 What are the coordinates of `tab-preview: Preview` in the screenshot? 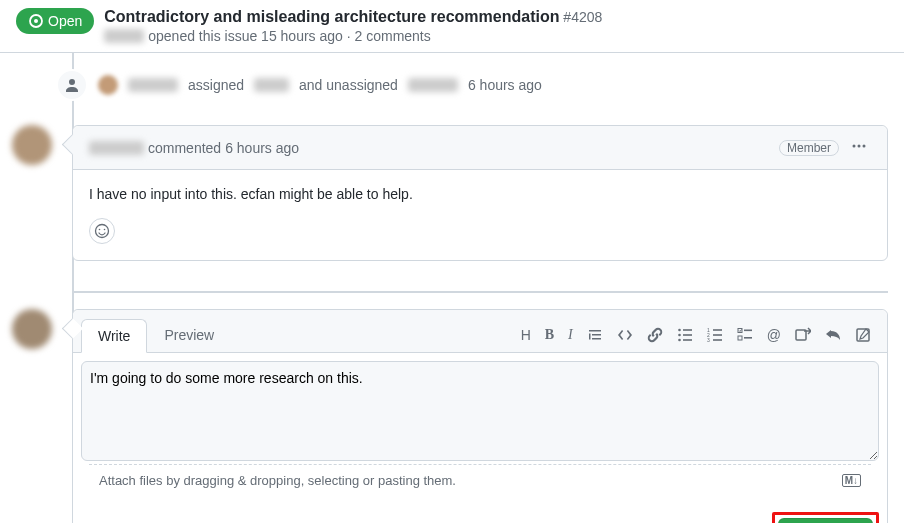 It's located at (189, 335).